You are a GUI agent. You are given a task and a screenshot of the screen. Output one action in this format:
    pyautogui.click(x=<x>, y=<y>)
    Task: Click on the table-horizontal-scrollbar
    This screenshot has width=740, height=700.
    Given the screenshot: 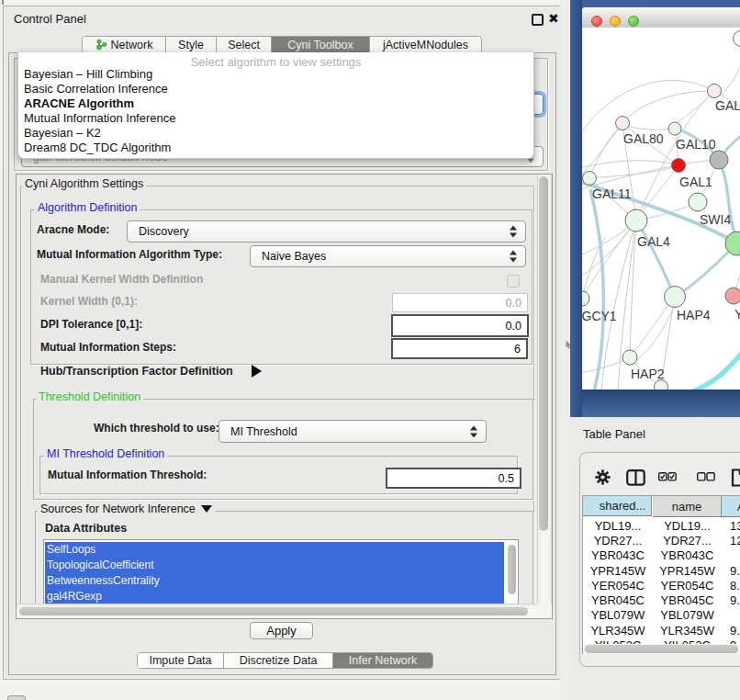 What is the action you would take?
    pyautogui.click(x=661, y=649)
    